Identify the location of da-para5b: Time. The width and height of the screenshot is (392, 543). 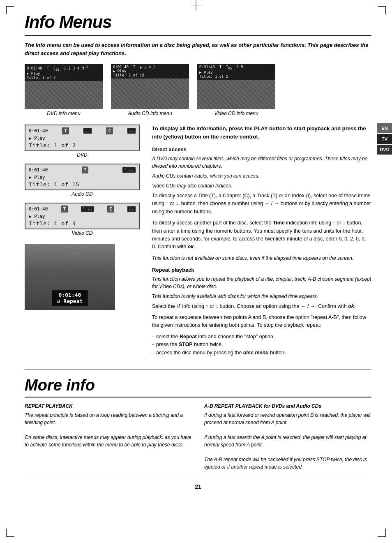
(279, 223).